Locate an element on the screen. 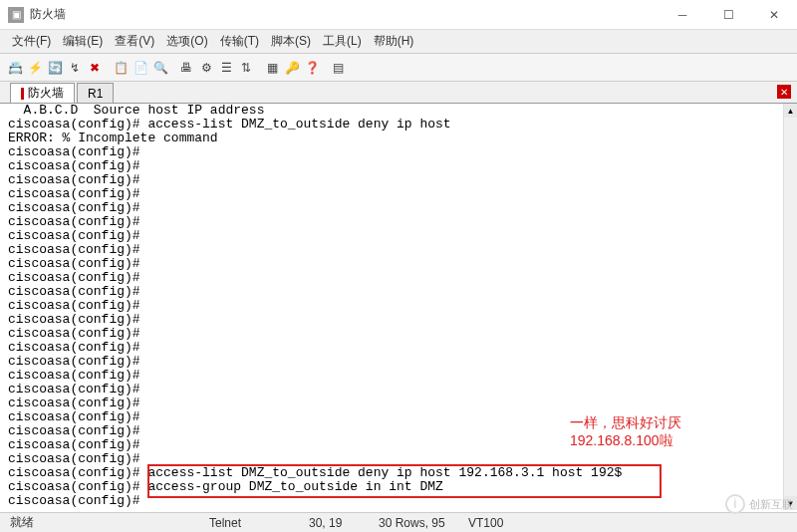 The image size is (797, 532). tab-firewall: 防火墙 is located at coordinates (42, 93).